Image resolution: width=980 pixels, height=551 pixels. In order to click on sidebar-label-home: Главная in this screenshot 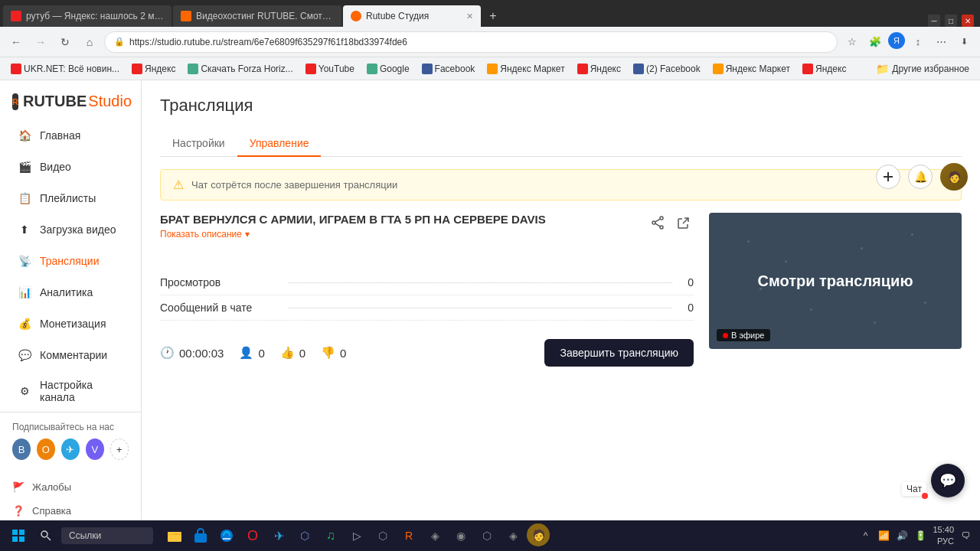, I will do `click(60, 135)`.